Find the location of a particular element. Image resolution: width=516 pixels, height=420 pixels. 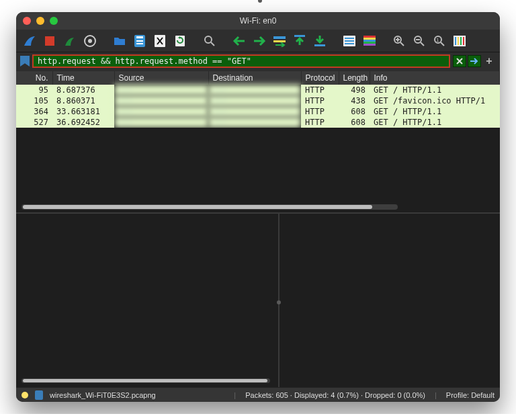

col-header-dest: Destination is located at coordinates (255, 78).